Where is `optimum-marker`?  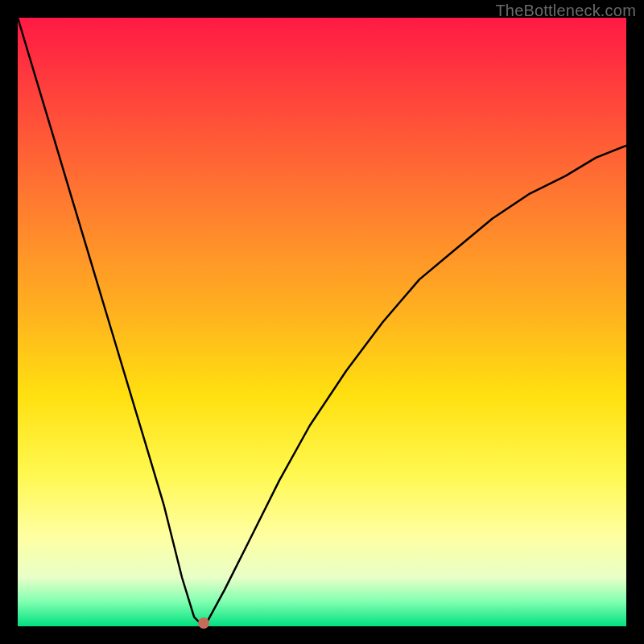 optimum-marker is located at coordinates (204, 623).